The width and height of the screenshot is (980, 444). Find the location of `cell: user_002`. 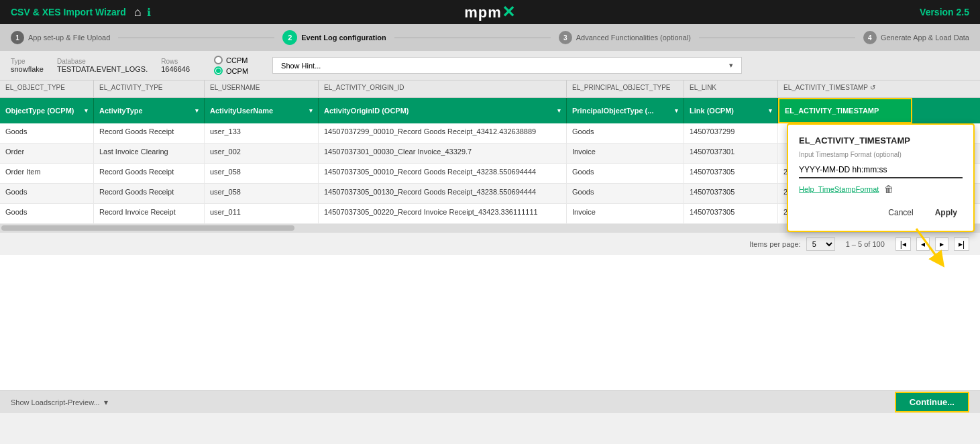

cell: user_002 is located at coordinates (262, 153).